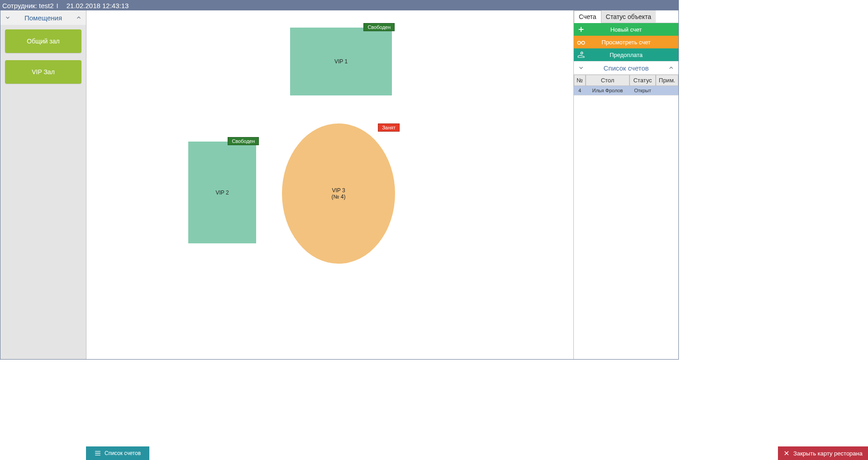  What do you see at coordinates (634, 43) in the screenshot?
I see `button-label: Просмотреть счет` at bounding box center [634, 43].